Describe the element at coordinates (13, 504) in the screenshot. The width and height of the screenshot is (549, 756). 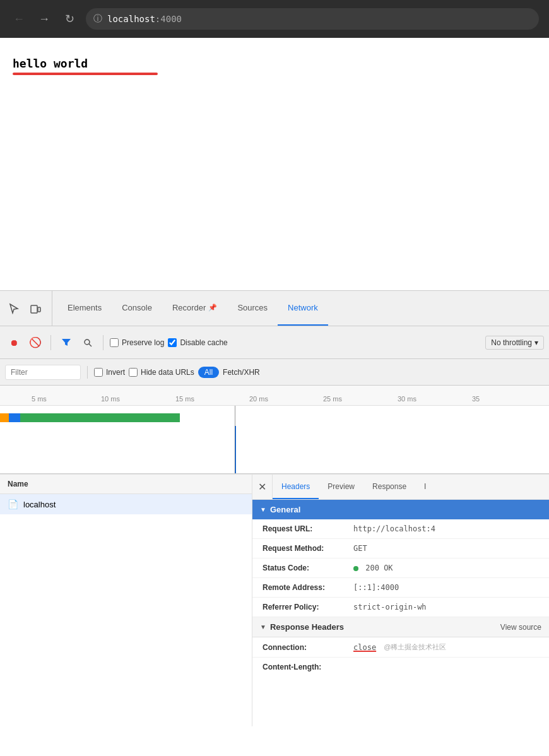
I see `file-document-icon: 📄` at that location.